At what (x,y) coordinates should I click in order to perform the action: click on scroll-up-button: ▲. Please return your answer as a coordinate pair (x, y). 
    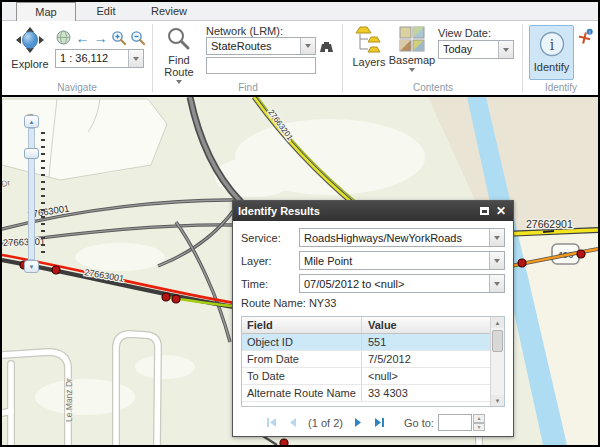
    Looking at the image, I should click on (498, 322).